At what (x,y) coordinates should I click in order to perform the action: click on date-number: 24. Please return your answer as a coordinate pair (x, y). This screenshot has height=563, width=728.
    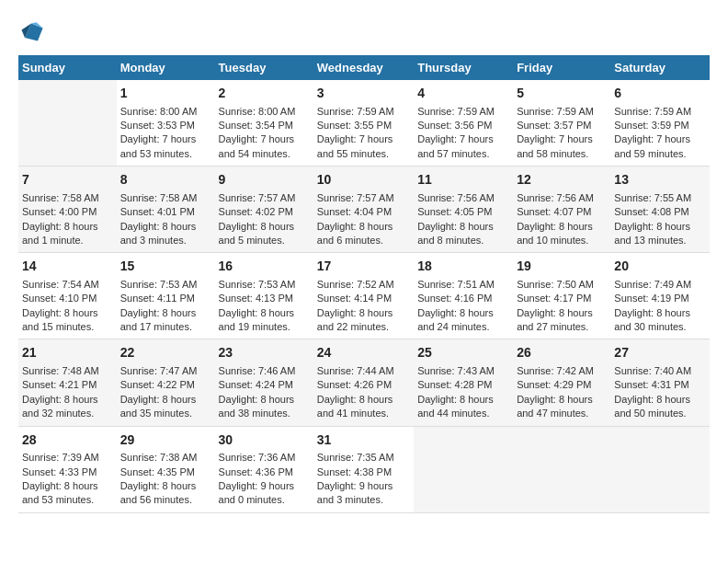
    Looking at the image, I should click on (364, 353).